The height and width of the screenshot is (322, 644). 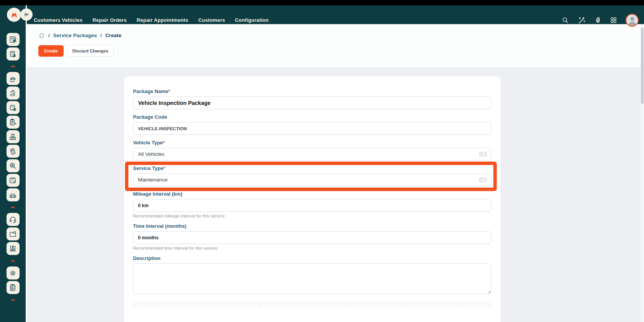 What do you see at coordinates (13, 234) in the screenshot?
I see `folder-documents-icon` at bounding box center [13, 234].